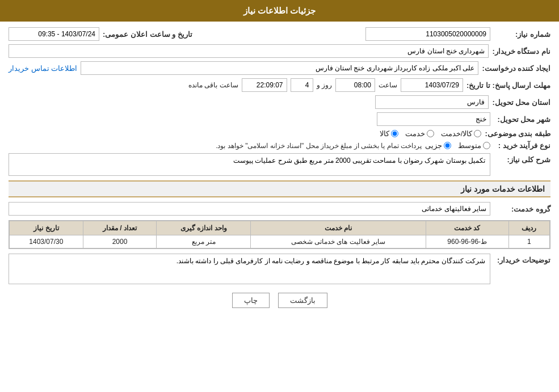  I want to click on cell-date: 1403/07/30, so click(47, 242).